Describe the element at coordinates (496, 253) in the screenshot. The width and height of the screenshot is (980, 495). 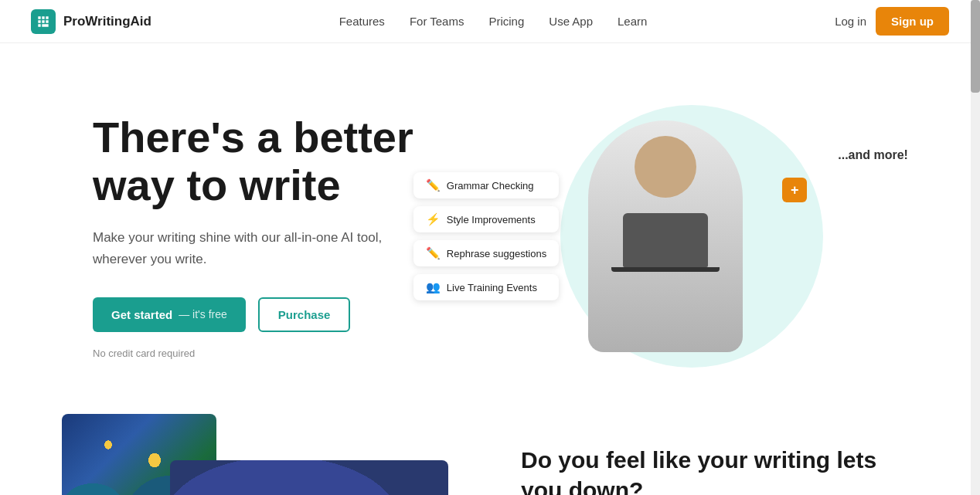
I see `pill-rephrase-label: Rephrase suggestions` at that location.